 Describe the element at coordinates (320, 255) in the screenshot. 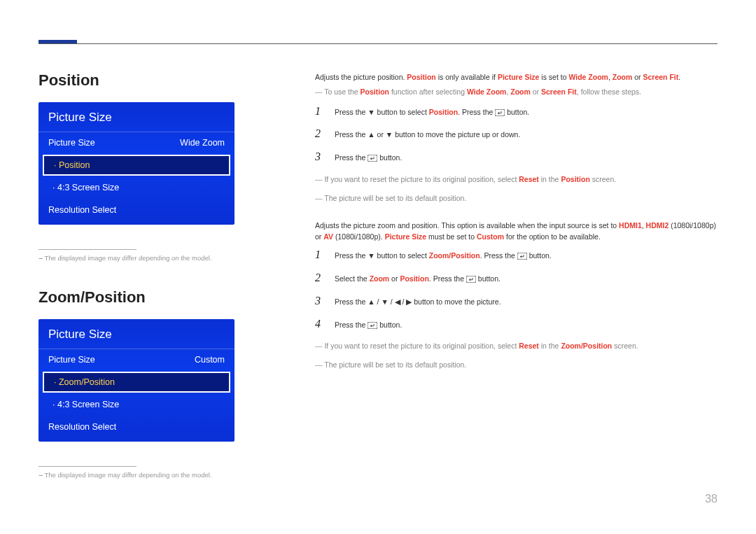

I see `step-num: 1` at that location.